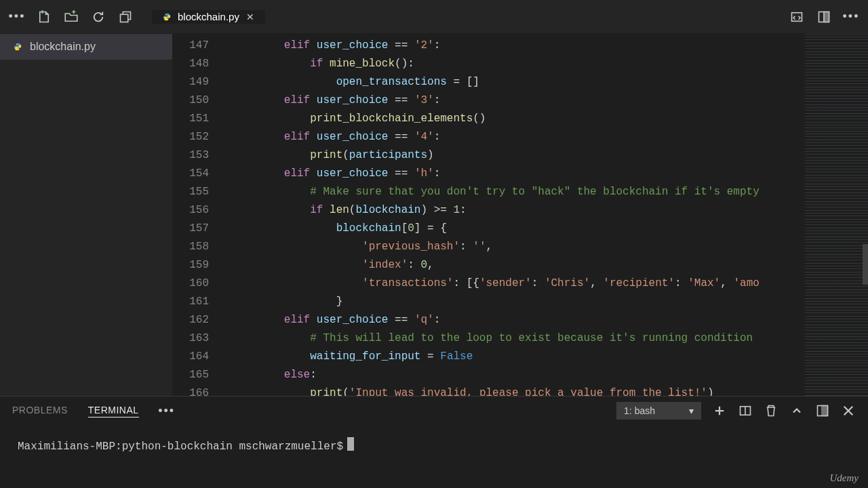 This screenshot has height=488, width=868. What do you see at coordinates (836, 215) in the screenshot?
I see `minimap` at bounding box center [836, 215].